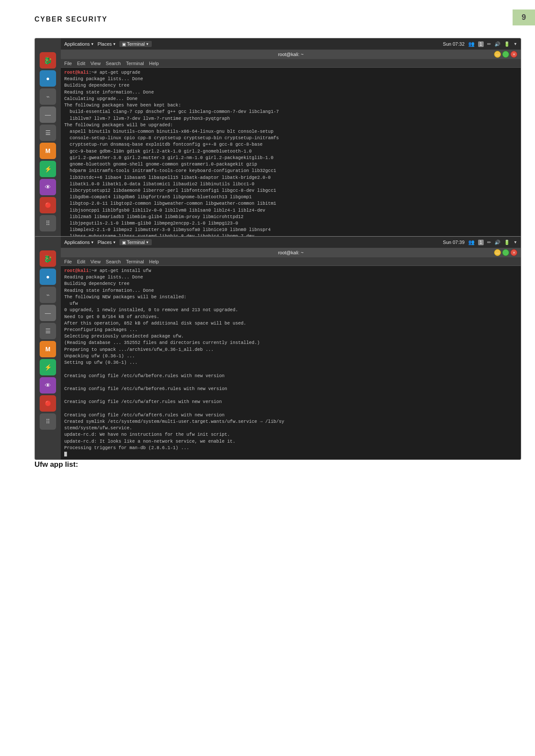  What do you see at coordinates (56, 465) in the screenshot?
I see `section-label-ufw: Ufw app list:` at bounding box center [56, 465].